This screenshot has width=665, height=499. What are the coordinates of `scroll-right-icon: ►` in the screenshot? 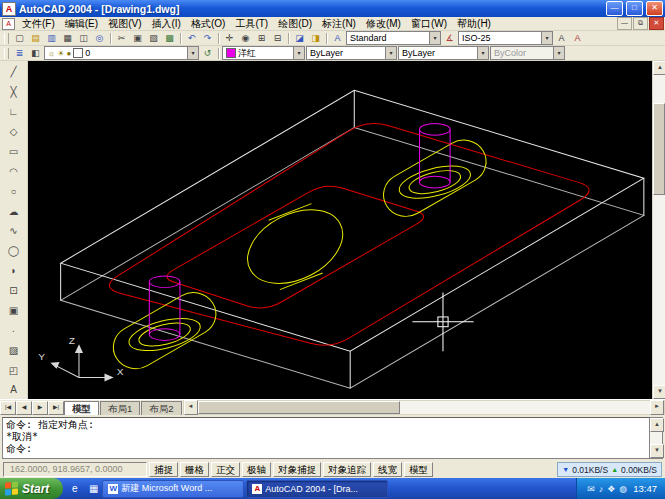 It's located at (657, 408).